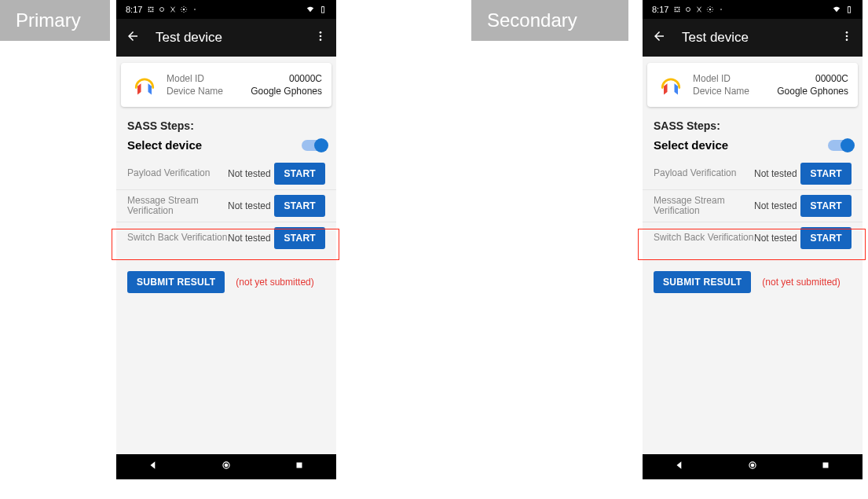  Describe the element at coordinates (310, 9) in the screenshot. I see `wifi-icon` at that location.